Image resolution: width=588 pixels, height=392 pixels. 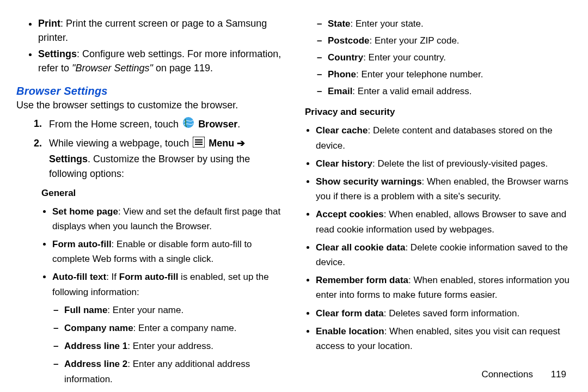 What do you see at coordinates (168, 347) in the screenshot?
I see `autofill-fields-left: Full name: Enter your name. Company name…` at bounding box center [168, 347].